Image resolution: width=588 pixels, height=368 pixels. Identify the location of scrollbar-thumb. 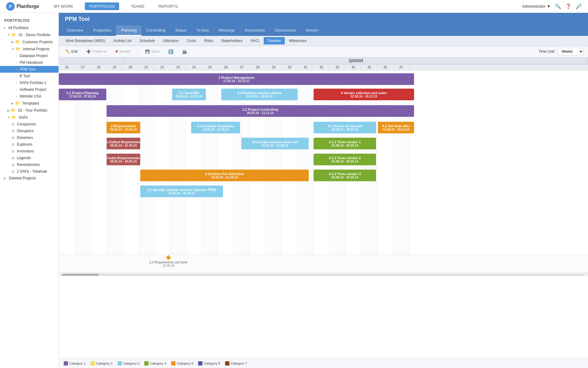
(80, 275).